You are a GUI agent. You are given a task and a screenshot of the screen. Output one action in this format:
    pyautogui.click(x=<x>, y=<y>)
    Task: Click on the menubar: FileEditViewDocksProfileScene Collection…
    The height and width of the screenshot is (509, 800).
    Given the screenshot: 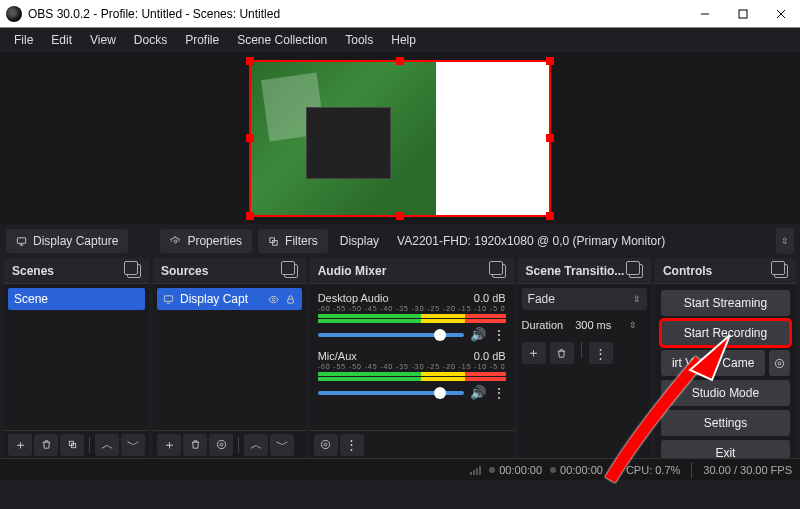 What is the action you would take?
    pyautogui.click(x=400, y=40)
    